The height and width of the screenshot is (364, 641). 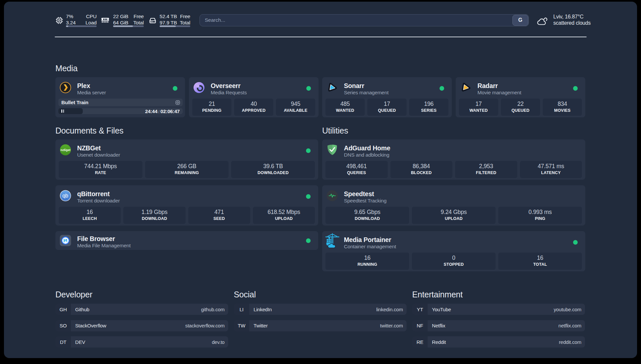 I want to click on service-name: Plex, so click(x=84, y=86).